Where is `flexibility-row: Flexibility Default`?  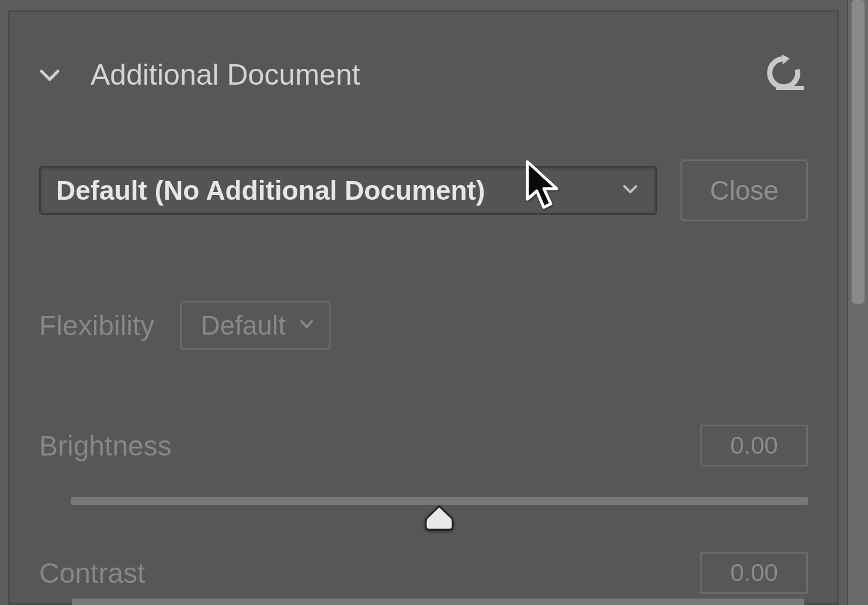 flexibility-row: Flexibility Default is located at coordinates (423, 325).